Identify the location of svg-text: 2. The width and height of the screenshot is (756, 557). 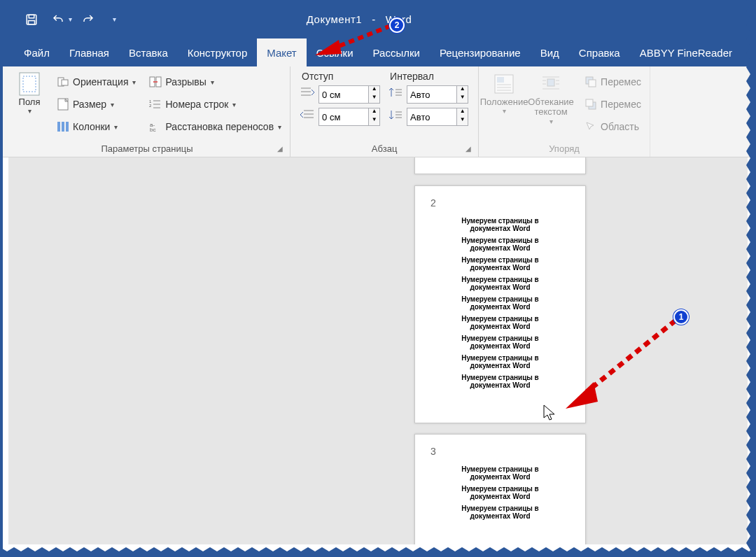
(150, 106).